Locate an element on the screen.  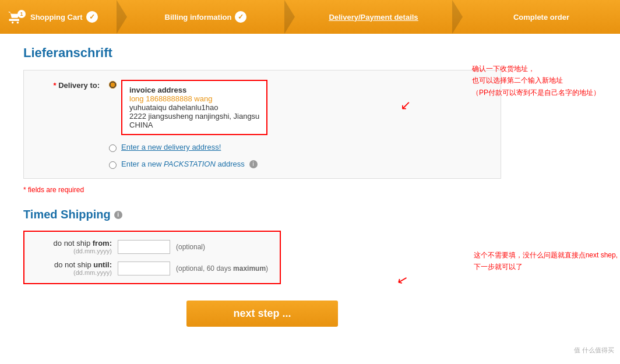
invoice-address-radio is located at coordinates (113, 85).